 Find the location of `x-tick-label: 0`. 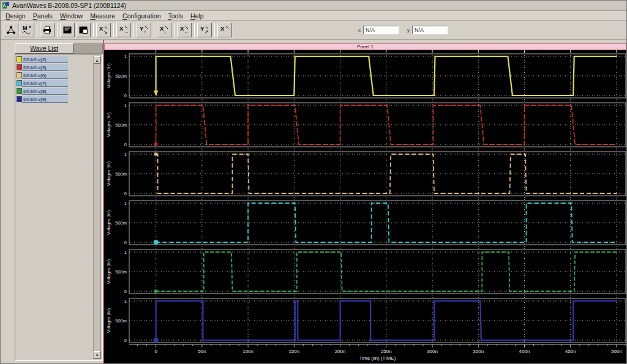

x-tick-label: 0 is located at coordinates (156, 351).